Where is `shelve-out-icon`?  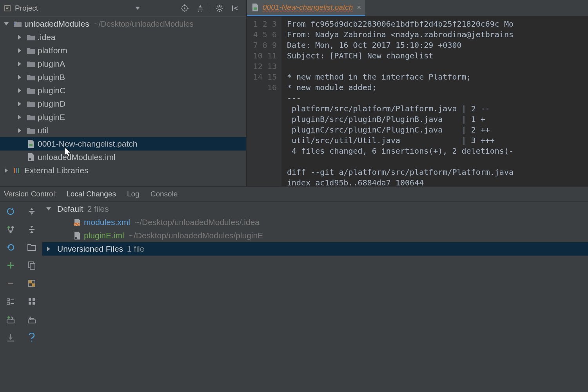
shelve-out-icon is located at coordinates (11, 319).